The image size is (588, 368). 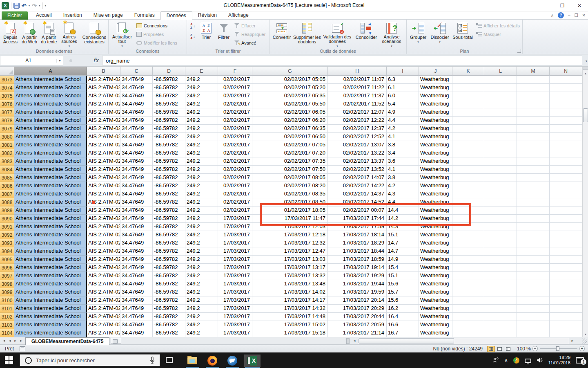 I want to click on column-header-g: G, so click(x=290, y=71).